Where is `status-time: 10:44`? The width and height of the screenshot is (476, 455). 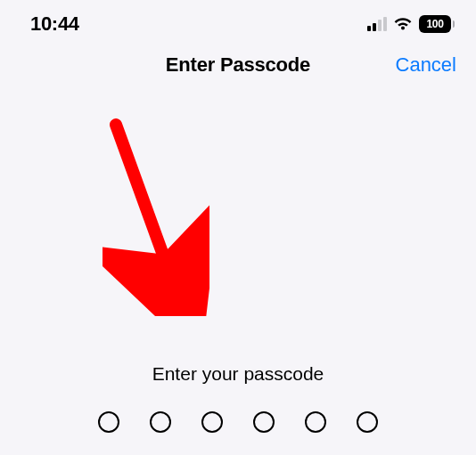
status-time: 10:44 is located at coordinates (55, 24).